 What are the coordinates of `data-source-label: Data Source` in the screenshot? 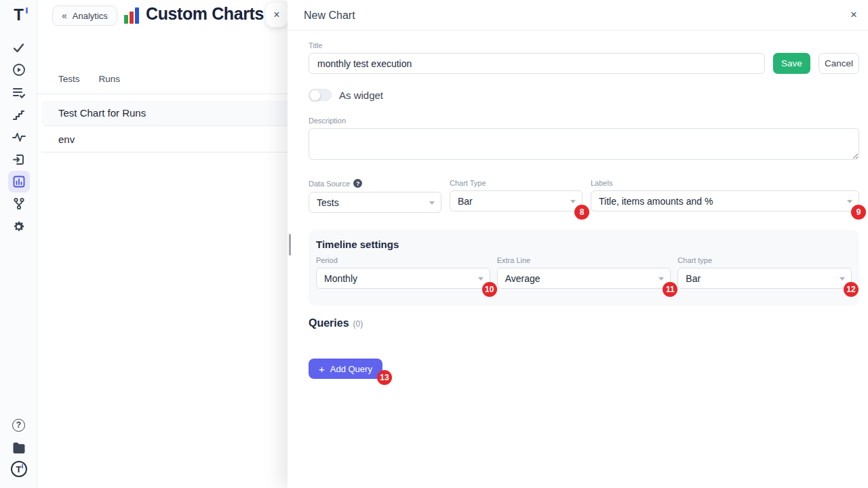 It's located at (330, 184).